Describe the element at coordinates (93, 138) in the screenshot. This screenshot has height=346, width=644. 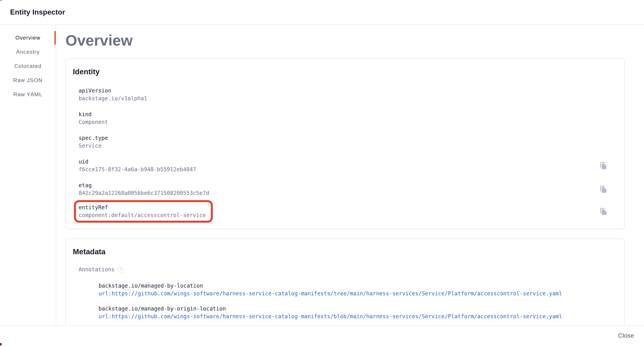
I see `field-label: spec.type` at that location.